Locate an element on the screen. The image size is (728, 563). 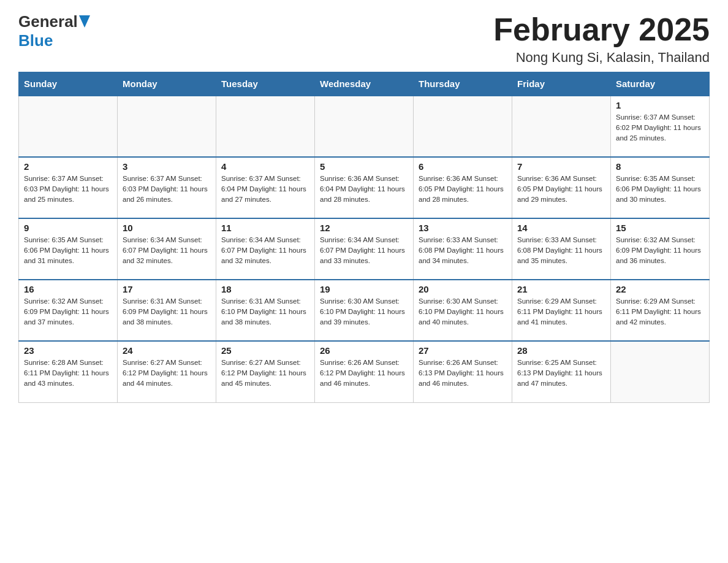
day-number: 15 is located at coordinates (660, 228).